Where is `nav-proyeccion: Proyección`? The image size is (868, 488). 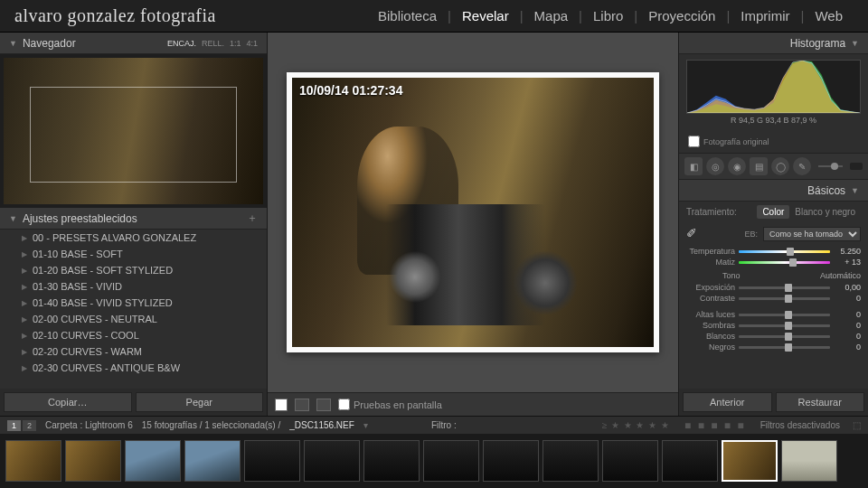
nav-proyeccion: Proyección is located at coordinates (682, 16).